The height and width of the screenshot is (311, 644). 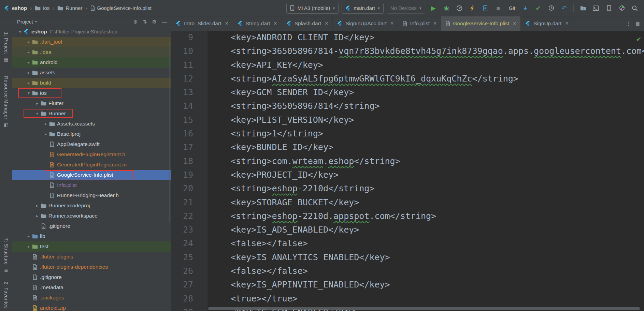 I want to click on line-number: 10, so click(x=182, y=51).